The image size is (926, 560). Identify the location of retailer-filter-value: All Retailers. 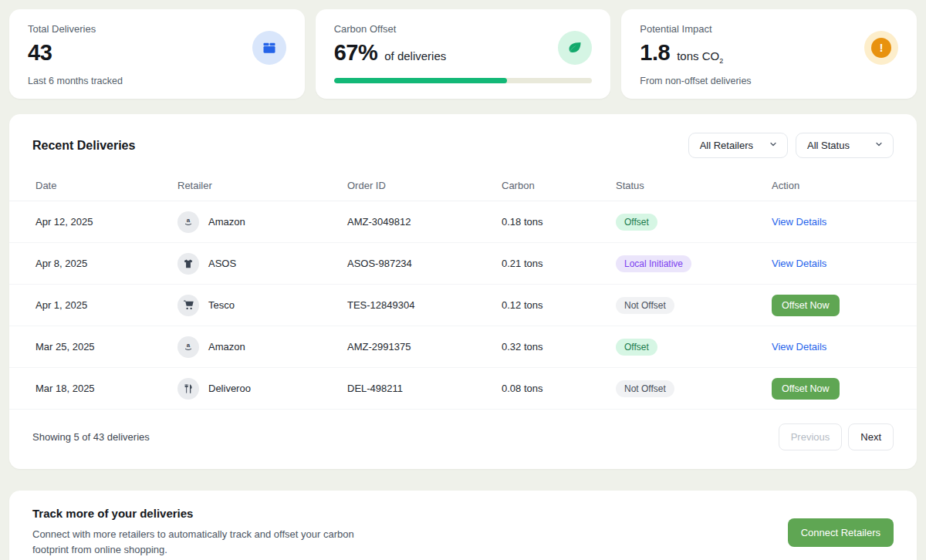
(727, 145).